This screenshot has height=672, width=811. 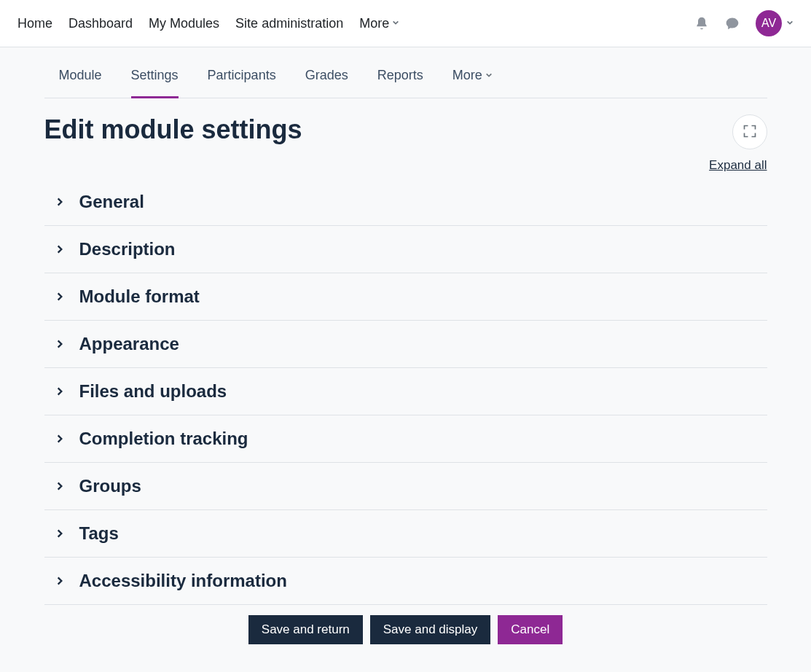 What do you see at coordinates (101, 23) in the screenshot?
I see `nav-label: Dashboard` at bounding box center [101, 23].